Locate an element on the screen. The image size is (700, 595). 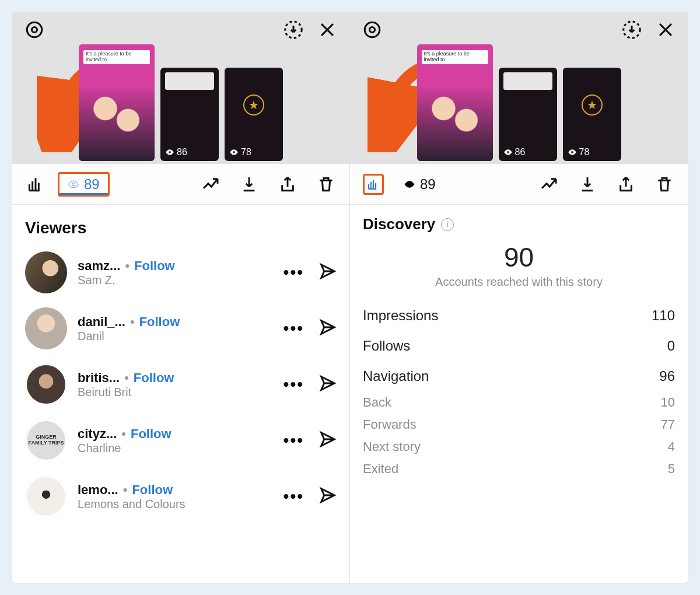
stat-value: 0 is located at coordinates (671, 346).